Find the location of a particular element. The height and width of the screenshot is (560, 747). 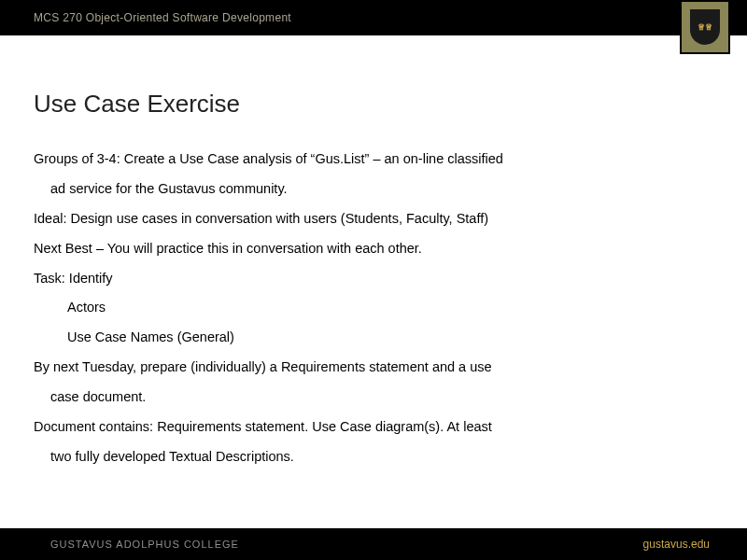

body-line: By next Tuesday, prepare (individually) … is located at coordinates (374, 368).